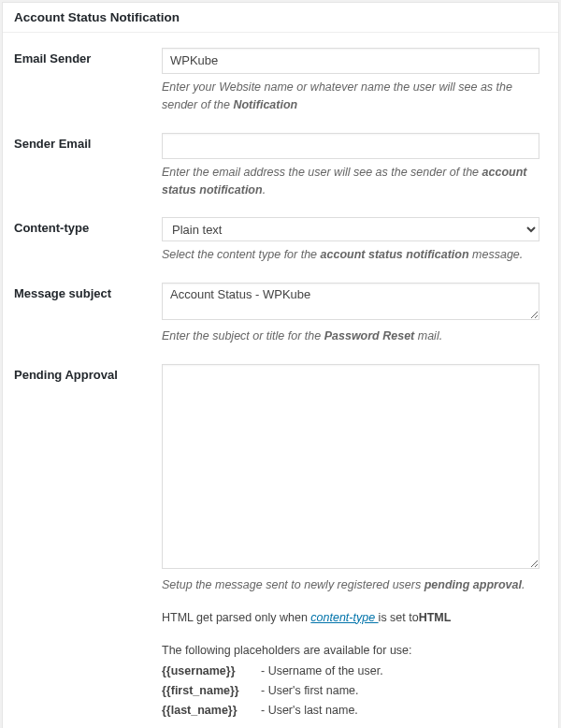 This screenshot has height=728, width=561. What do you see at coordinates (354, 240) in the screenshot?
I see `content-type-field: Plain text Select the content type for t…` at bounding box center [354, 240].